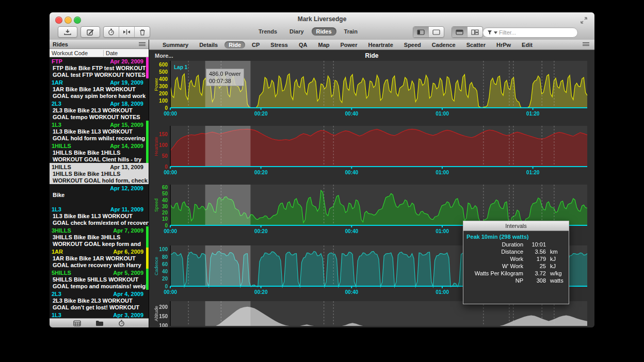 The height and width of the screenshot is (362, 644). Describe the element at coordinates (324, 45) in the screenshot. I see `subtab-map: Map` at that location.